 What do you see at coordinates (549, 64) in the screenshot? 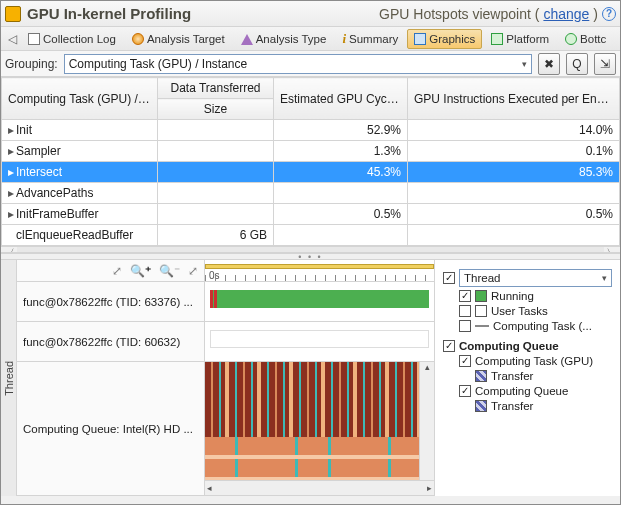
I see `customize-layout-button: ✖` at bounding box center [549, 64].